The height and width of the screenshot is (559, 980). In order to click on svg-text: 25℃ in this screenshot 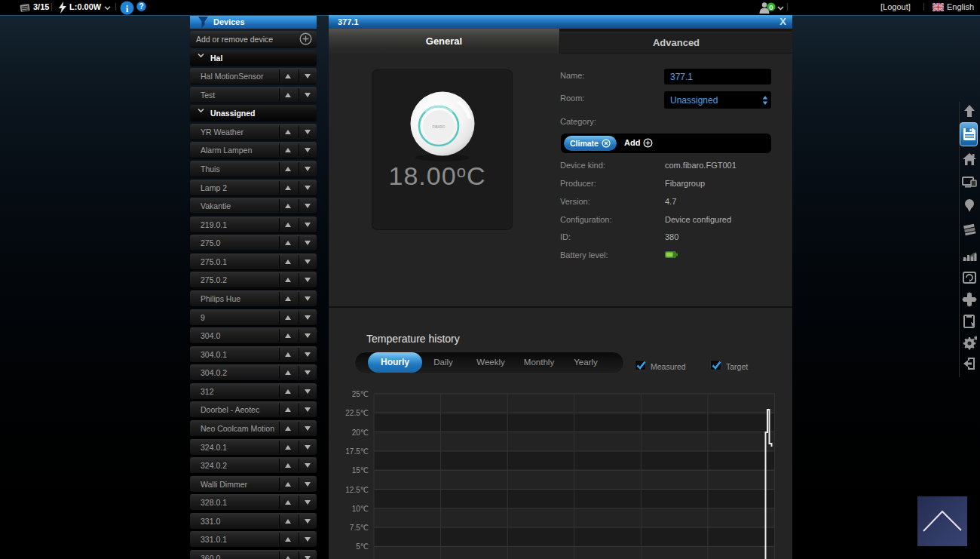, I will do `click(360, 394)`.